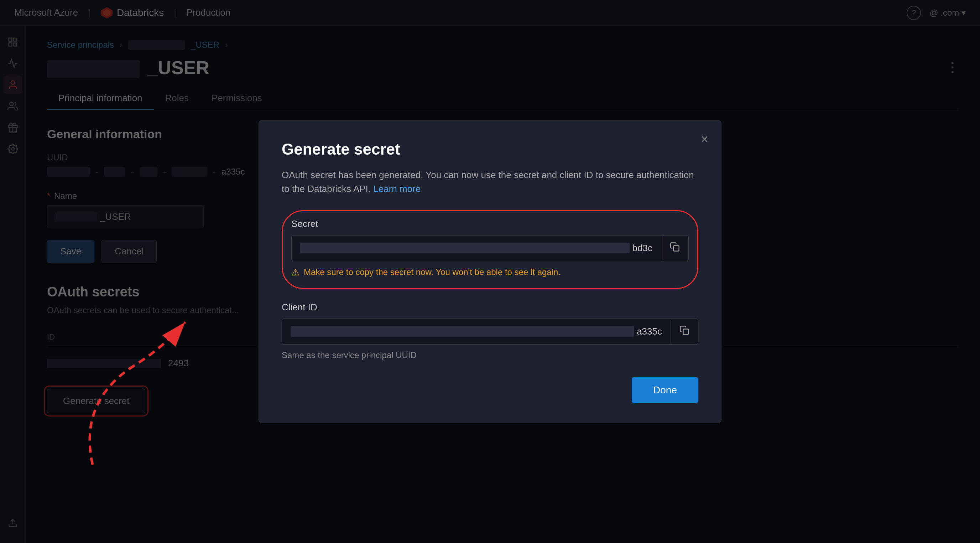 Image resolution: width=980 pixels, height=543 pixels. I want to click on client-id-value-end: a335c, so click(649, 332).